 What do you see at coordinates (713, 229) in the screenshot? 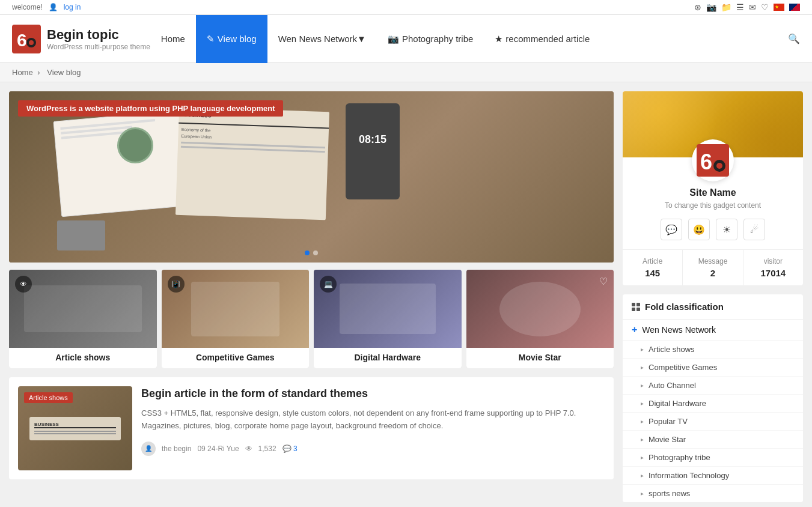
I see `social-icons: 💬 😃 ☀ ☄` at bounding box center [713, 229].